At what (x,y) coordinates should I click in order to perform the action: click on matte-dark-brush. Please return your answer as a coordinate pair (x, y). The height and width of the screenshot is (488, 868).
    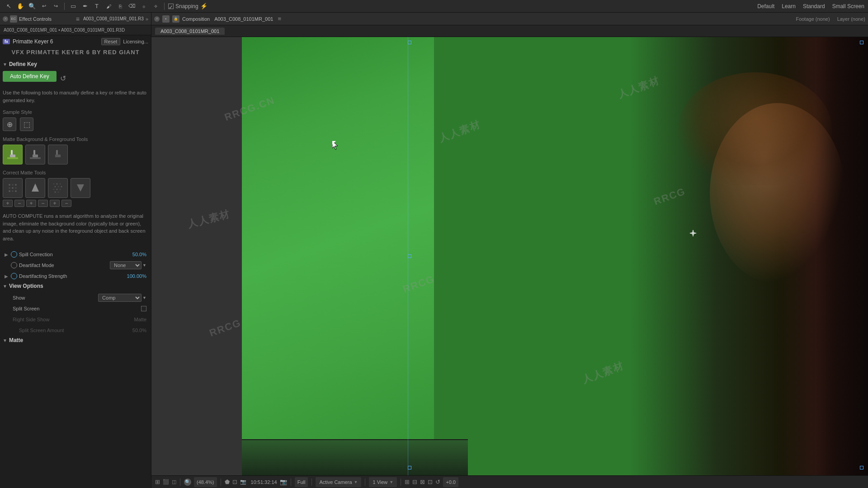
    Looking at the image, I should click on (58, 155).